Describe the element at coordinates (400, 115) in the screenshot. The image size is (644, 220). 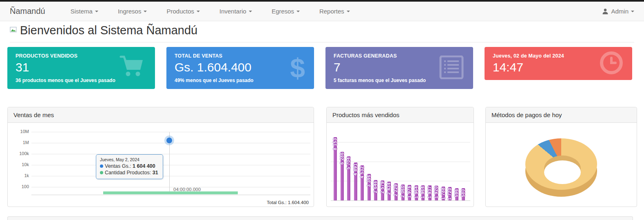
I see `panel-productos-title: Productos más vendidos` at that location.